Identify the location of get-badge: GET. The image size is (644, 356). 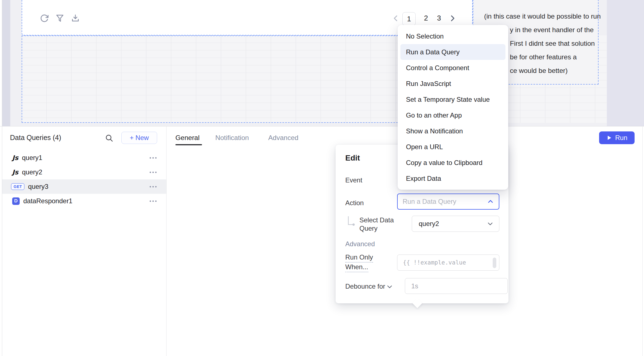
(18, 187).